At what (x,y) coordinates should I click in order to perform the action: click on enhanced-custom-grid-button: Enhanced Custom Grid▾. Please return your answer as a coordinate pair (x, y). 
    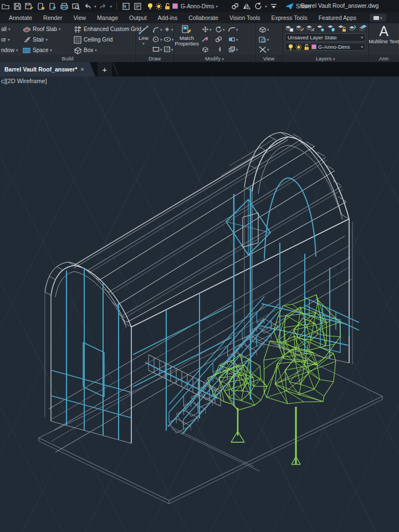
    Looking at the image, I should click on (104, 29).